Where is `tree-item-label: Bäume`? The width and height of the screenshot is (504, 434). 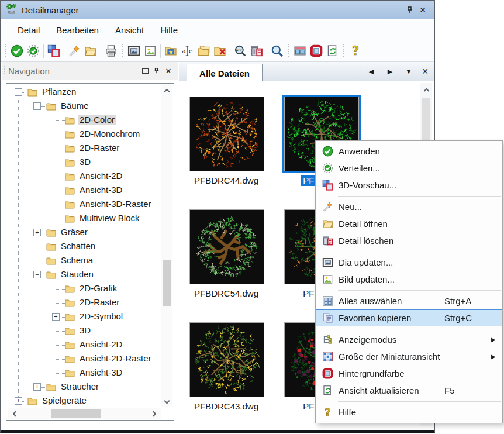
tree-item-label: Bäume is located at coordinates (75, 105).